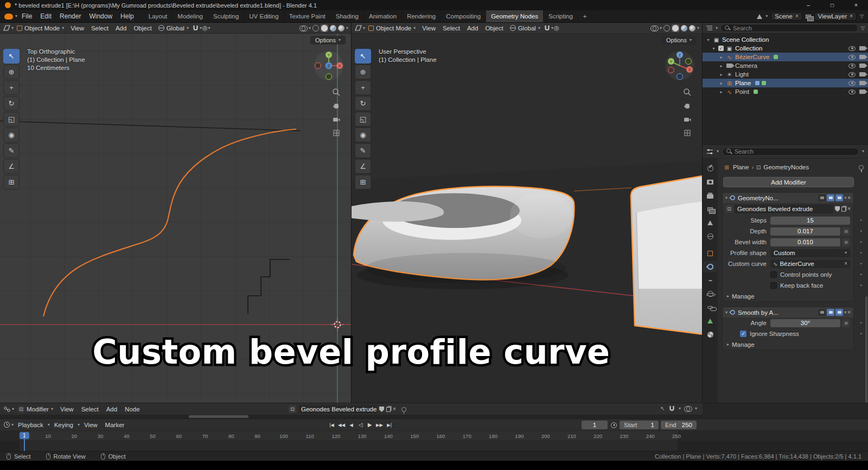 The height and width of the screenshot is (470, 868). Describe the element at coordinates (687, 133) in the screenshot. I see `ortho-grid-icon` at that location.